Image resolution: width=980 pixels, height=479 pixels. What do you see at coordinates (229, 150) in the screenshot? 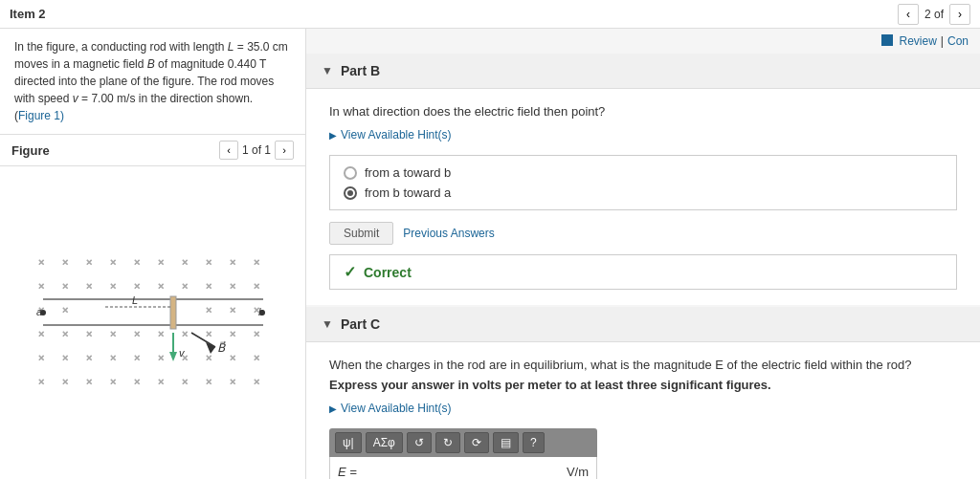
I see `figure-prev-button: ‹` at bounding box center [229, 150].